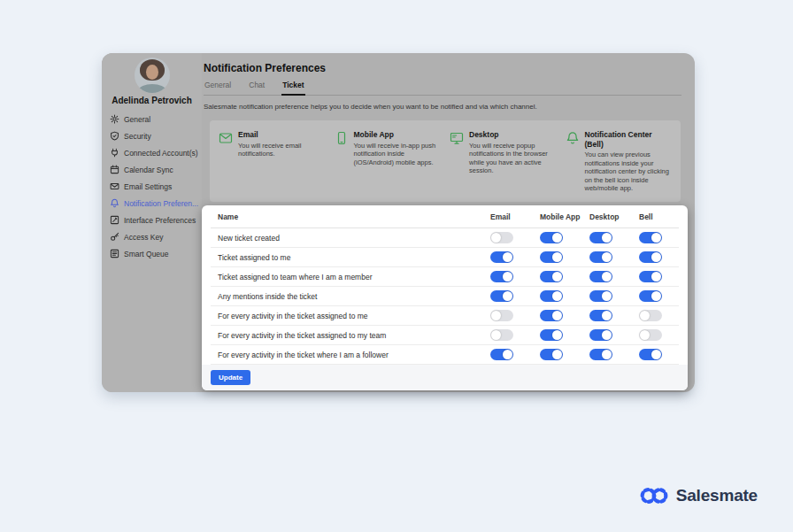 The width and height of the screenshot is (793, 532). Describe the element at coordinates (152, 237) in the screenshot. I see `sidebar-item-access-key: Access Key` at that location.